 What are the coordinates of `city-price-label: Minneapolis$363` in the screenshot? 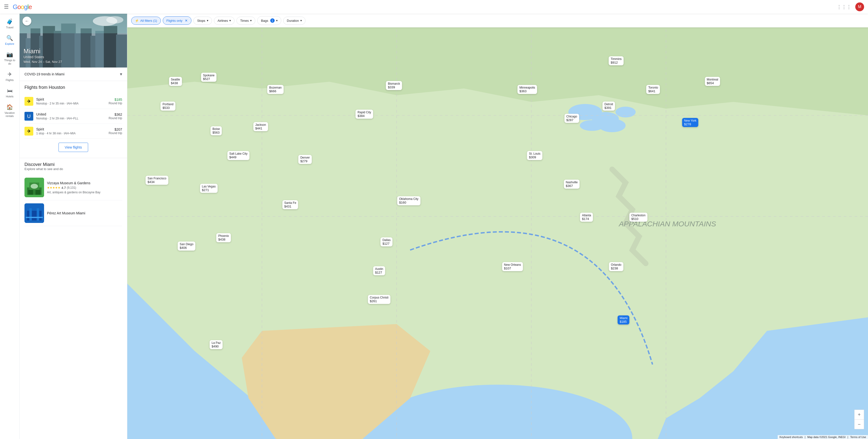 It's located at (527, 90).